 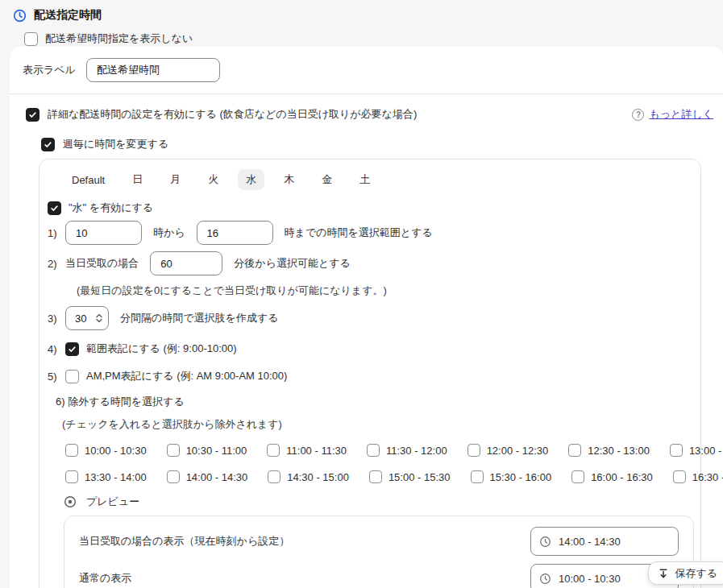 I want to click on same-day-time-select: 14:00 - 14:30, so click(x=605, y=541).